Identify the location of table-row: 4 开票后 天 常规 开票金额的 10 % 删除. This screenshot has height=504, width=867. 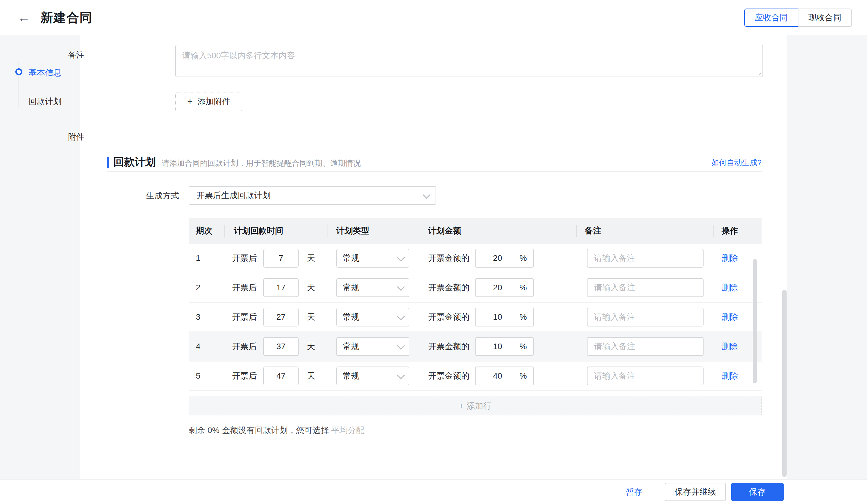
(475, 347).